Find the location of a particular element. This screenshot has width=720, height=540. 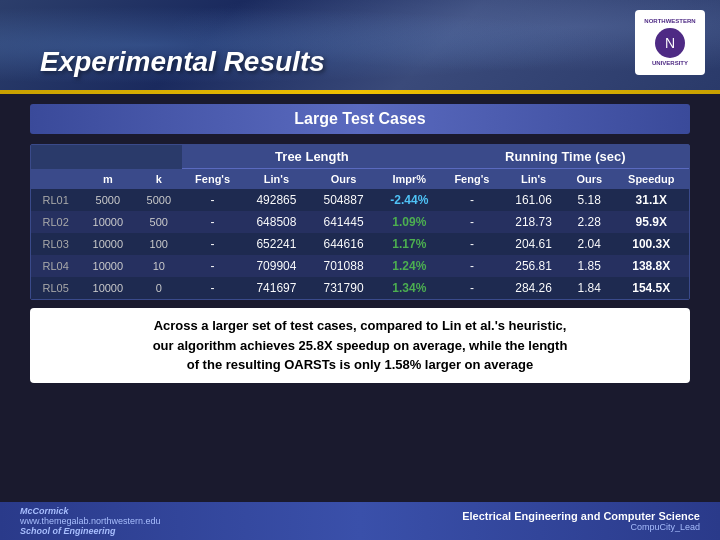

cell-id: RL05 is located at coordinates (56, 288).